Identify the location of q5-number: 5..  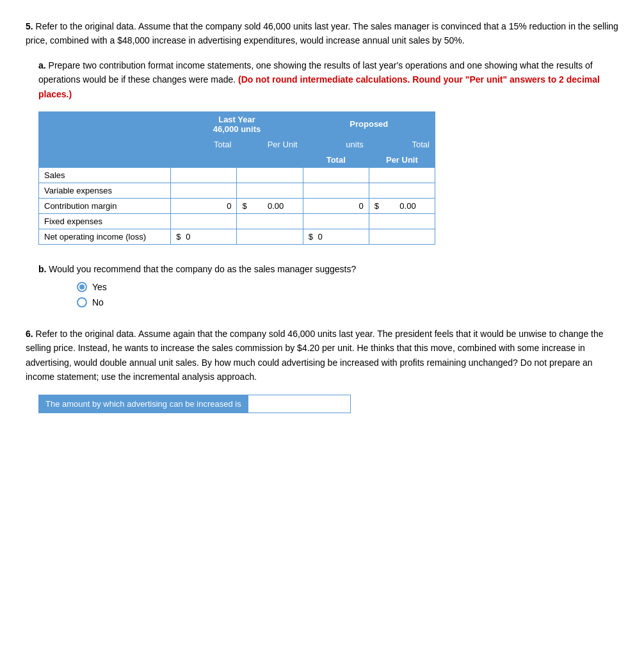
(29, 26).